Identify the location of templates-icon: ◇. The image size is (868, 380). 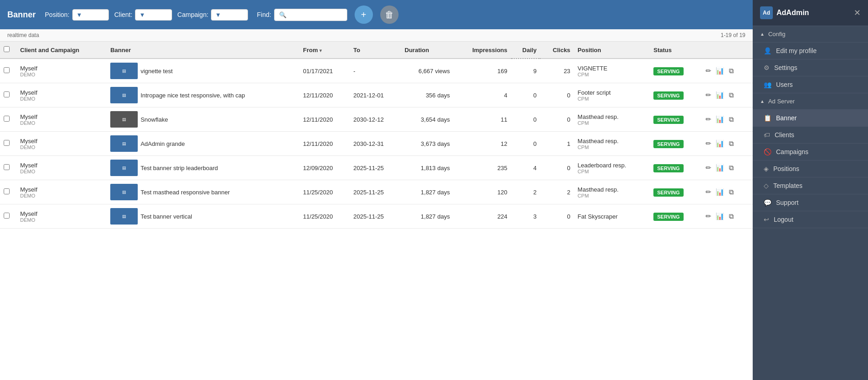
(766, 186).